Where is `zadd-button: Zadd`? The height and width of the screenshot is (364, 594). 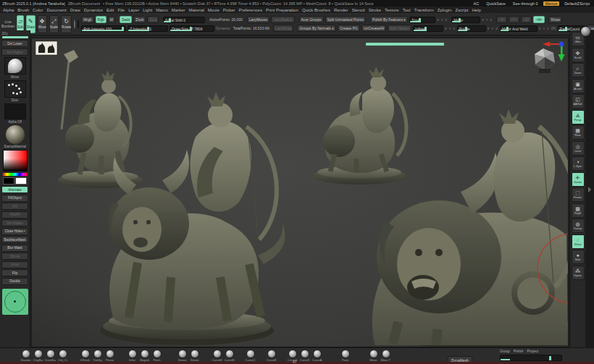 zadd-button: Zadd is located at coordinates (126, 20).